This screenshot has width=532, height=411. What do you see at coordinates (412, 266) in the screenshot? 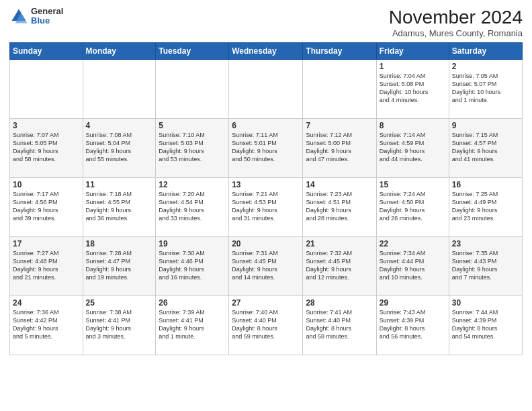
I see `day-info: Sunrise: 7:34 AM Sunset: 4:44 PM Dayligh…` at bounding box center [412, 266].